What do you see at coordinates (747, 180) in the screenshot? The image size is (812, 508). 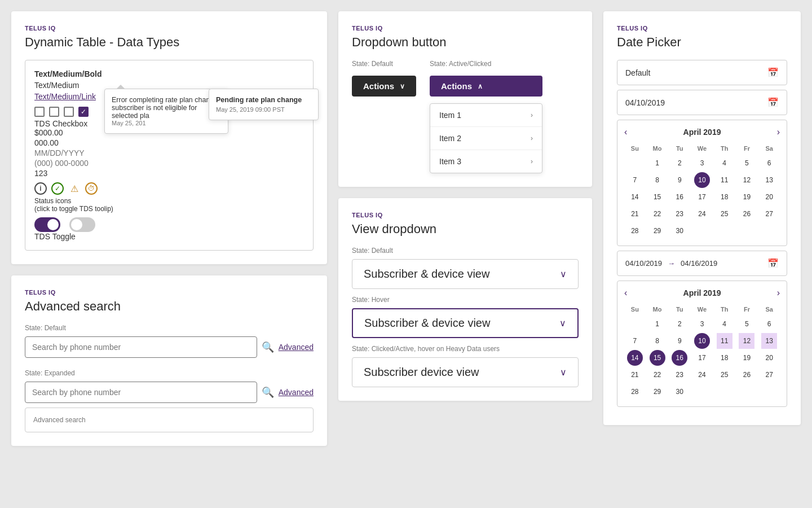 I see `cal-day: 12` at bounding box center [747, 180].